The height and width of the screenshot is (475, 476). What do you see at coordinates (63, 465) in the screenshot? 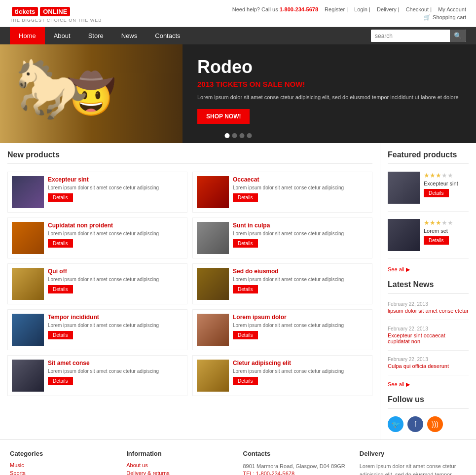
I see `footer-link-music: Music` at bounding box center [63, 465].